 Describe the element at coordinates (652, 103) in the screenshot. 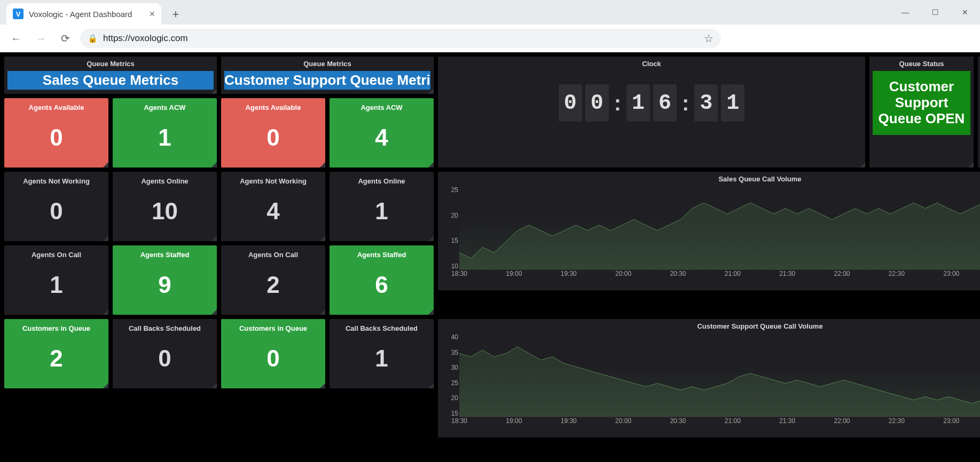

I see `clock-display: 0 0 : 1 6 : 3 1` at that location.